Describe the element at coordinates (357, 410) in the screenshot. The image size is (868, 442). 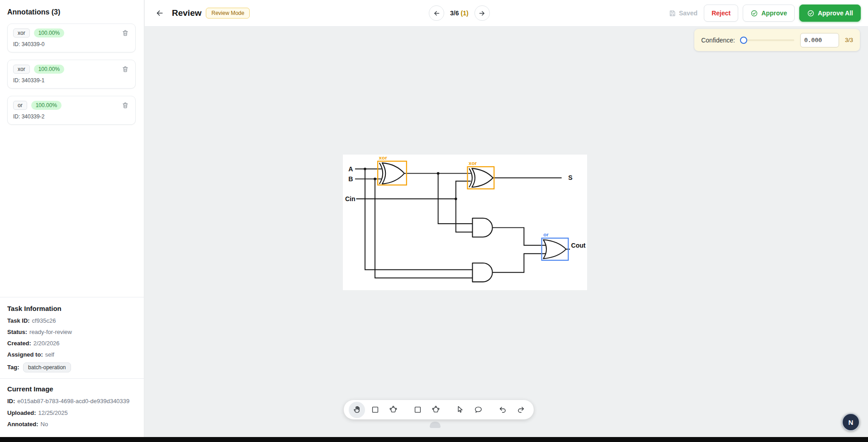
I see `pan-tool-button` at that location.